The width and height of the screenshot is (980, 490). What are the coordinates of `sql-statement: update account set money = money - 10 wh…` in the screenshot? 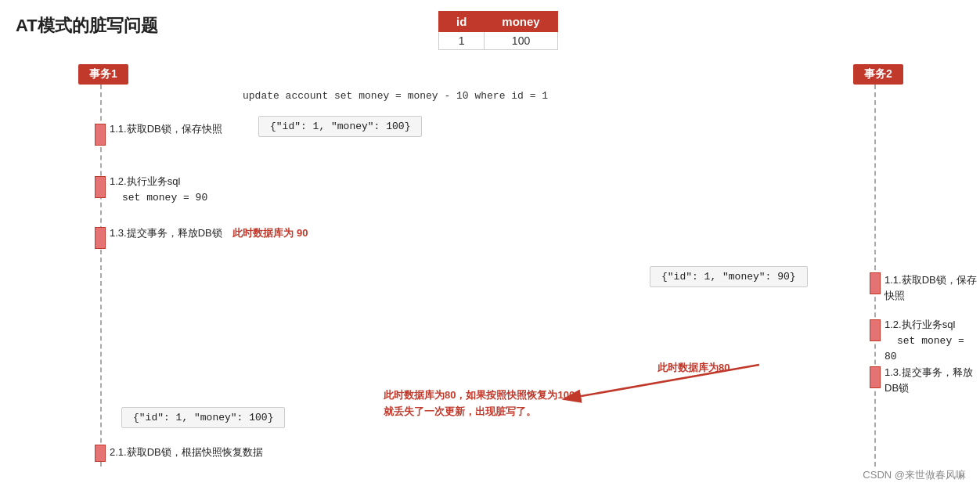 It's located at (395, 95).